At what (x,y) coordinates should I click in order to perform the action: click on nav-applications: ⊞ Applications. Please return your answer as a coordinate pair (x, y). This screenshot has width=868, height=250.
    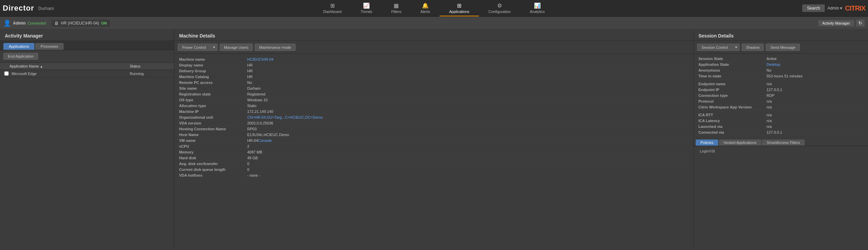
    Looking at the image, I should click on (459, 8).